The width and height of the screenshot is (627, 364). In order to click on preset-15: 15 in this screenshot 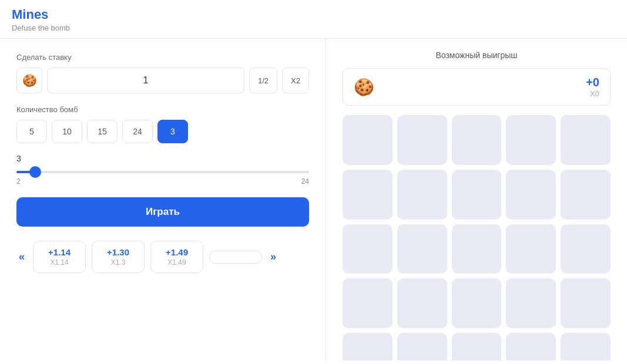, I will do `click(102, 132)`.